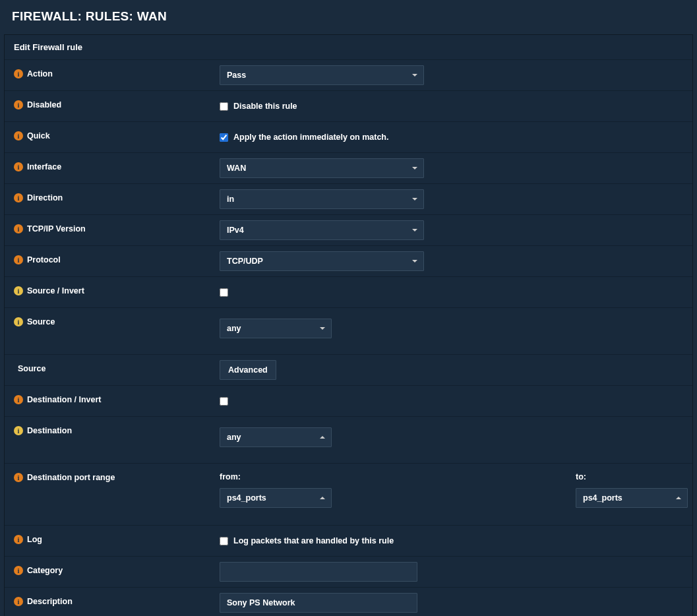  I want to click on panel-title: Edit Firewall rule, so click(348, 47).